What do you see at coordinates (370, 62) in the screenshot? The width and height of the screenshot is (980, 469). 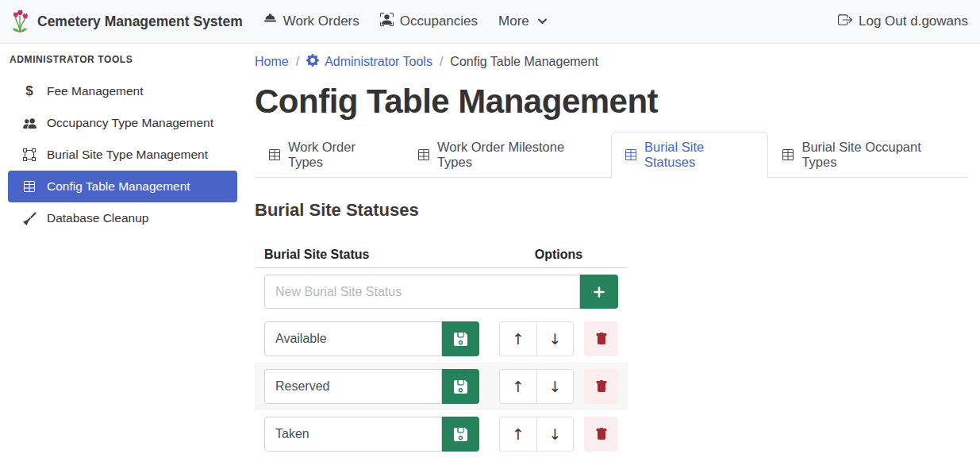 I see `breadcrumb-admin-tools: Administrator Tools` at bounding box center [370, 62].